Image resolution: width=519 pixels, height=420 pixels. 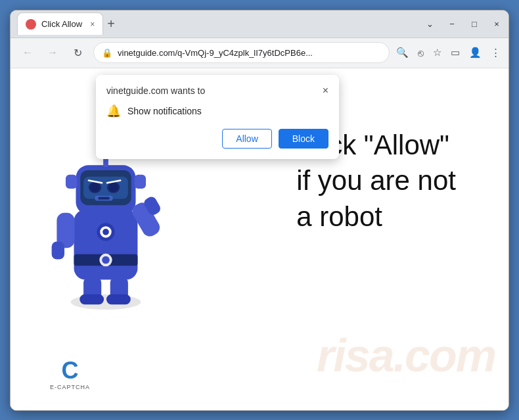 What do you see at coordinates (250, 53) in the screenshot?
I see `url-text: vinetguide.com/q-VmQj-9_yC4zplk_lI7y6tDc…` at bounding box center [250, 53].